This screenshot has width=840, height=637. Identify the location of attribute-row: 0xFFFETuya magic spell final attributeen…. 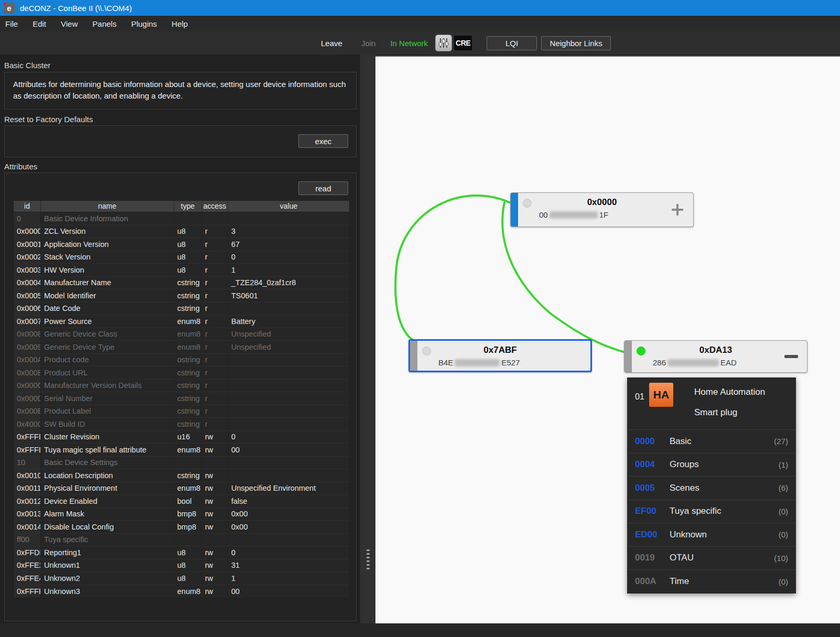
(181, 450).